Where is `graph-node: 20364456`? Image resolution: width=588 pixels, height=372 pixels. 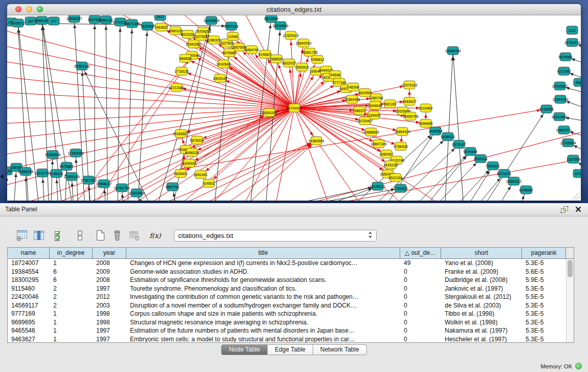 graph-node: 20364456 is located at coordinates (352, 99).